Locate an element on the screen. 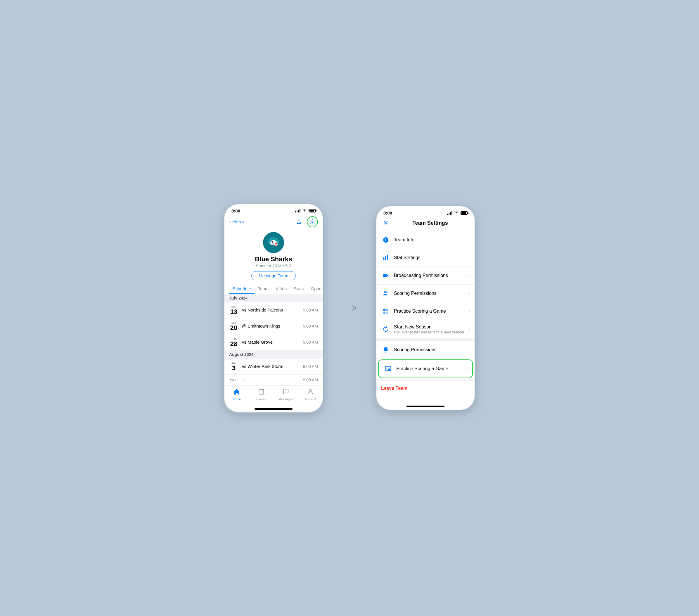 This screenshot has height=616, width=699. close-button: ✕ is located at coordinates (386, 223).